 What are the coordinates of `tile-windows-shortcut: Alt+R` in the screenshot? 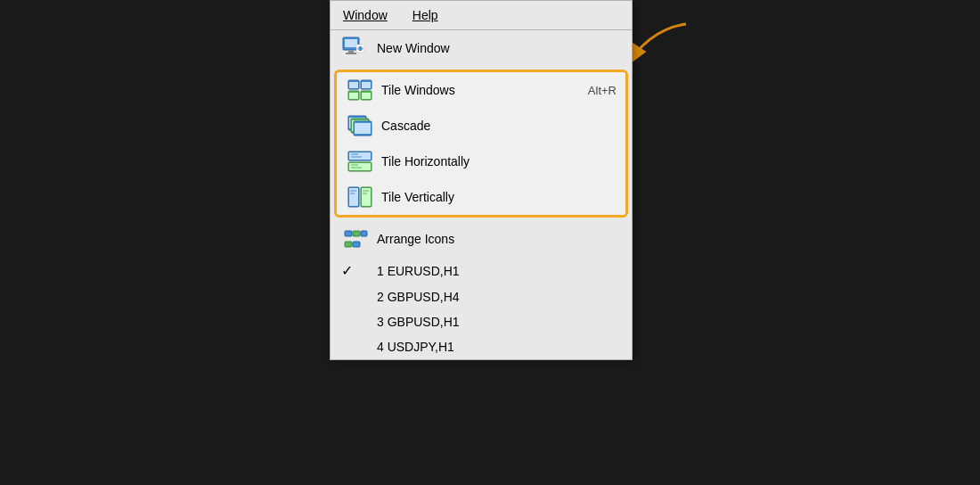 It's located at (602, 91).